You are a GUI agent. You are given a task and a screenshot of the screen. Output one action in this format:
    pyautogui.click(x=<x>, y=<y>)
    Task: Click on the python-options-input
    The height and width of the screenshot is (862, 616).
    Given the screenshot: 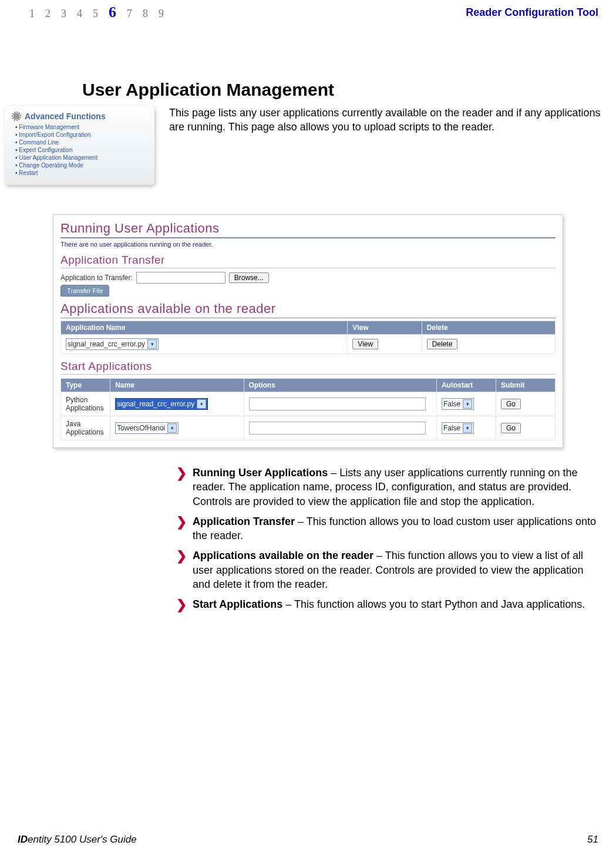 What is the action you would take?
    pyautogui.click(x=338, y=404)
    